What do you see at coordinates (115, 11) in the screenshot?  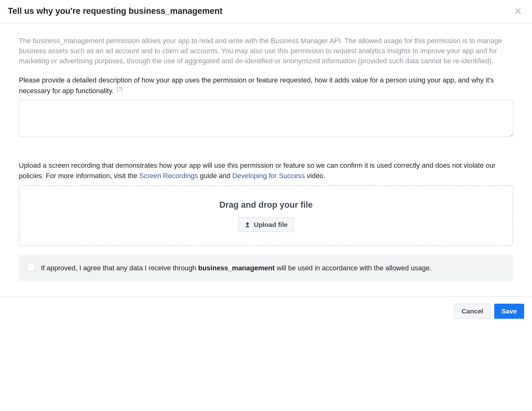 I see `dialog-title: Tell us why you're requesting business_m…` at bounding box center [115, 11].